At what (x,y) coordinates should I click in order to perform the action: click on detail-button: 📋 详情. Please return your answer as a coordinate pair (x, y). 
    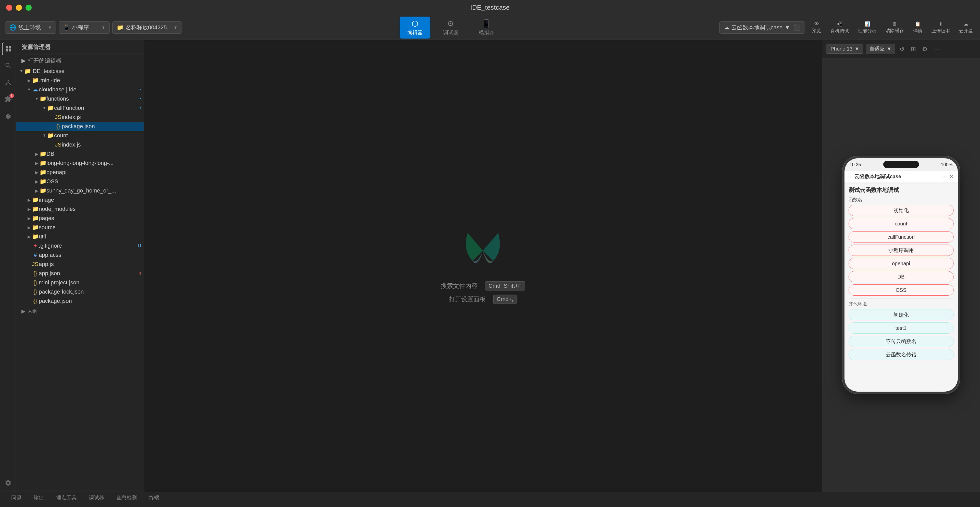
    Looking at the image, I should click on (918, 27).